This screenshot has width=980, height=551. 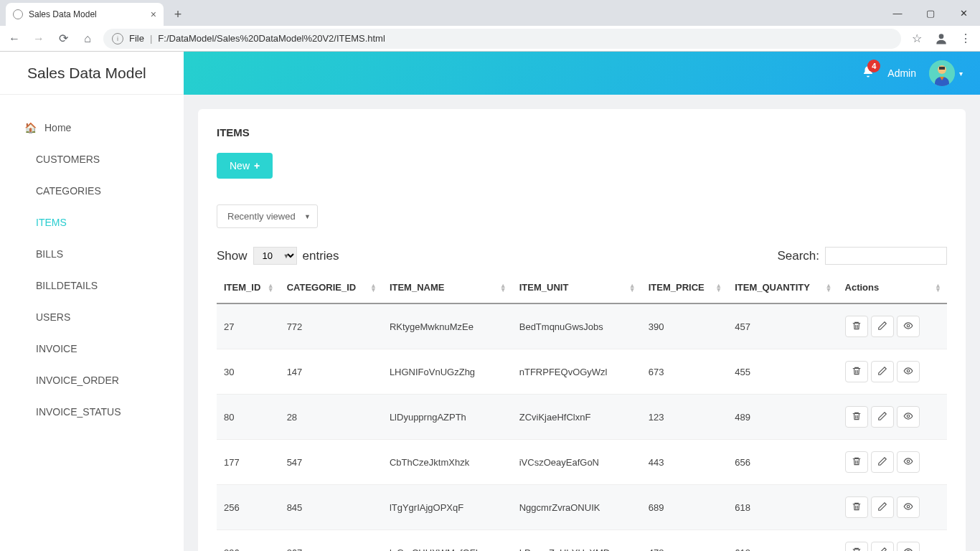 What do you see at coordinates (930, 13) in the screenshot?
I see `maximize-button: ▢` at bounding box center [930, 13].